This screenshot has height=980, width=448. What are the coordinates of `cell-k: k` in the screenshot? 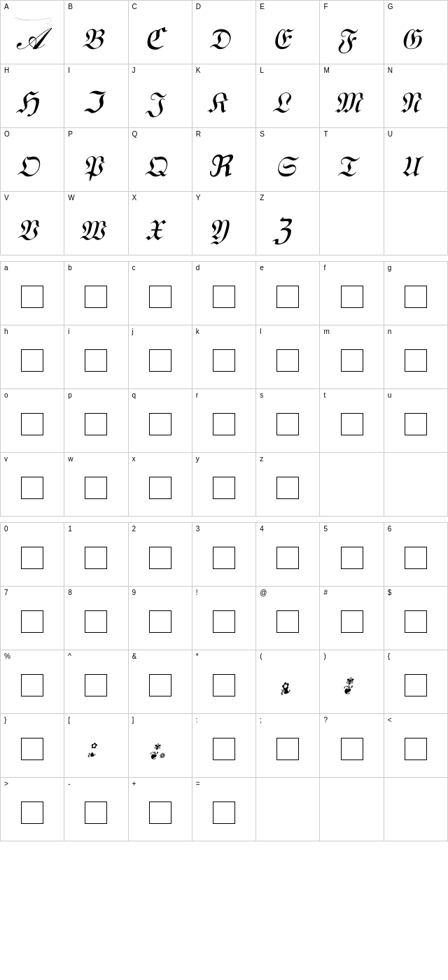 It's located at (224, 357).